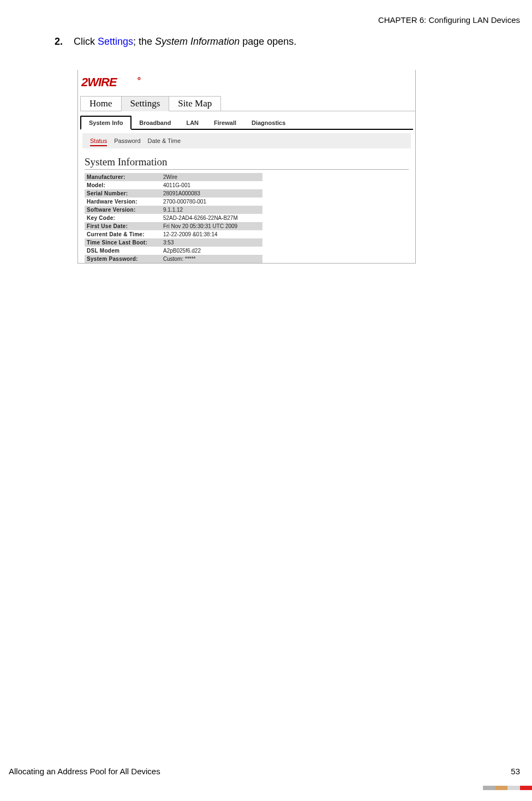 This screenshot has width=532, height=801. Describe the element at coordinates (106, 123) in the screenshot. I see `subtab-system-info: System Info` at that location.